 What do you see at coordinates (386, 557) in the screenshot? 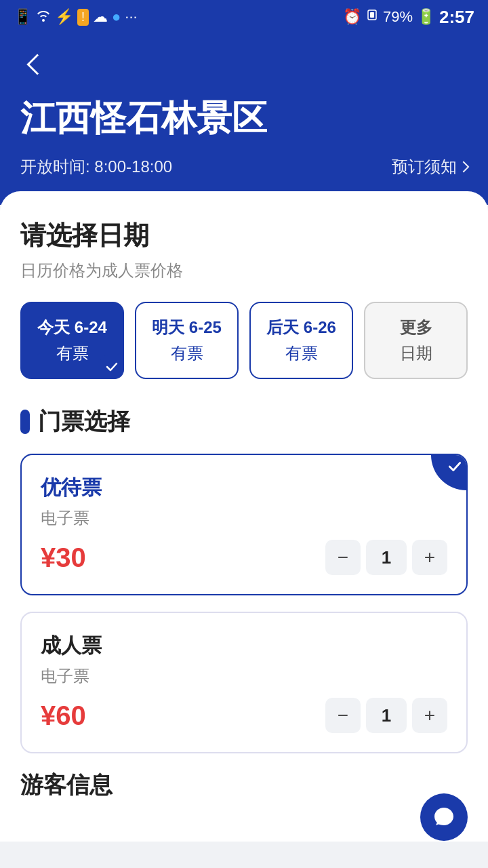
I see `ticket-preferential-quantity-display: 1` at bounding box center [386, 557].